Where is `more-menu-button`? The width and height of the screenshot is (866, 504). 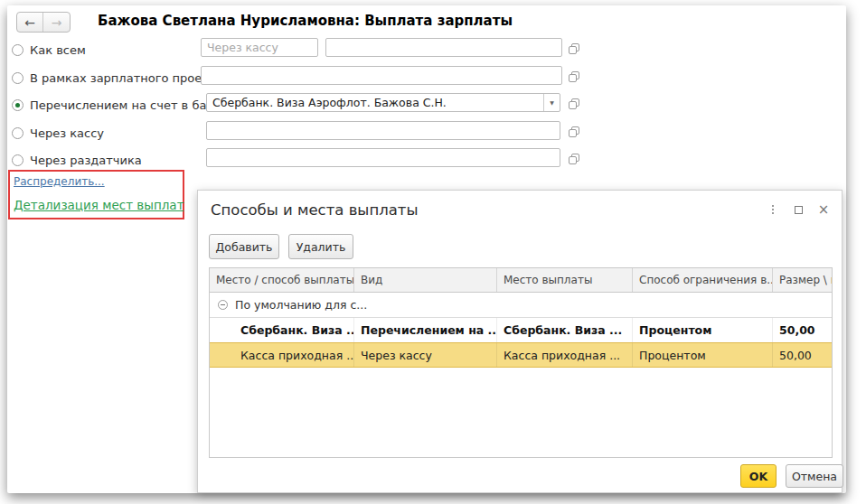 more-menu-button is located at coordinates (773, 210).